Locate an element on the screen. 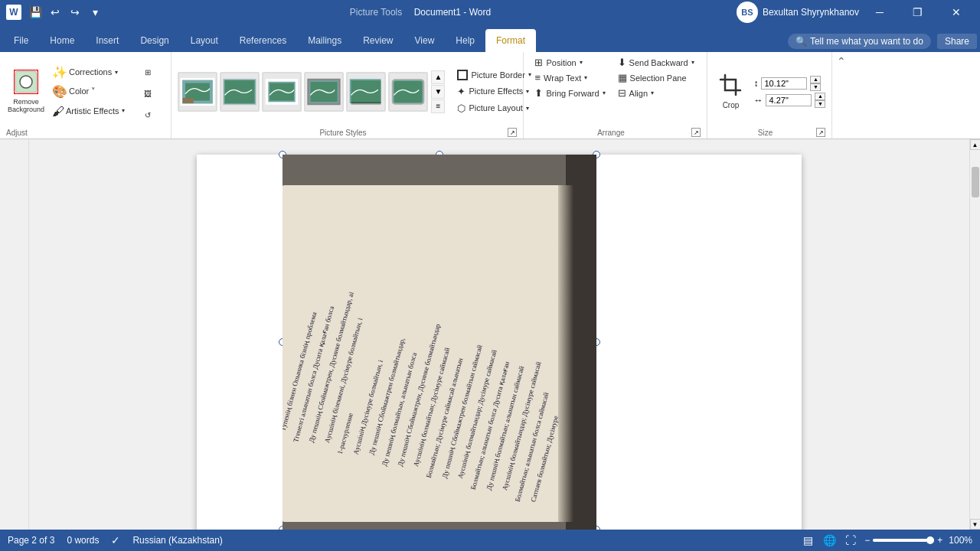  status-bar: Page 2 of 3 0 words ✓ Russian (Kazakhsta… is located at coordinates (490, 540).